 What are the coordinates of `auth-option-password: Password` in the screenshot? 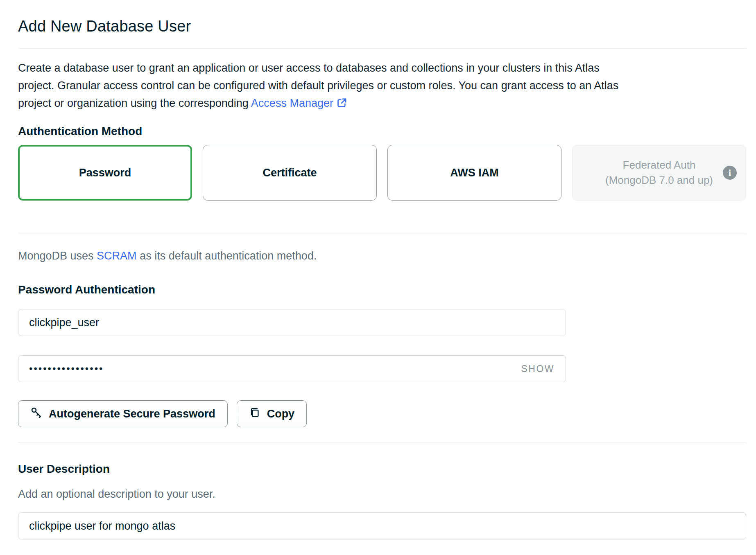 It's located at (105, 173).